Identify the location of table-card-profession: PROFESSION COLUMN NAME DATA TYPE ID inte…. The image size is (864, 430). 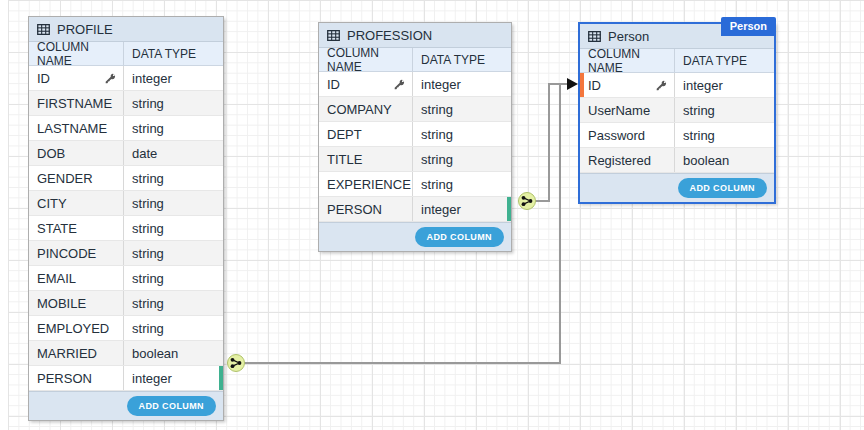
(415, 137).